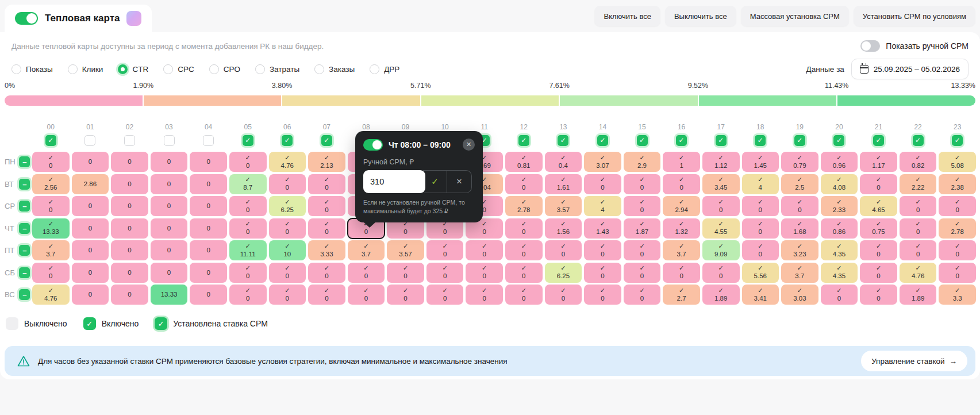  What do you see at coordinates (878, 140) in the screenshot?
I see `hour-checkbox-21: ✓` at bounding box center [878, 140].